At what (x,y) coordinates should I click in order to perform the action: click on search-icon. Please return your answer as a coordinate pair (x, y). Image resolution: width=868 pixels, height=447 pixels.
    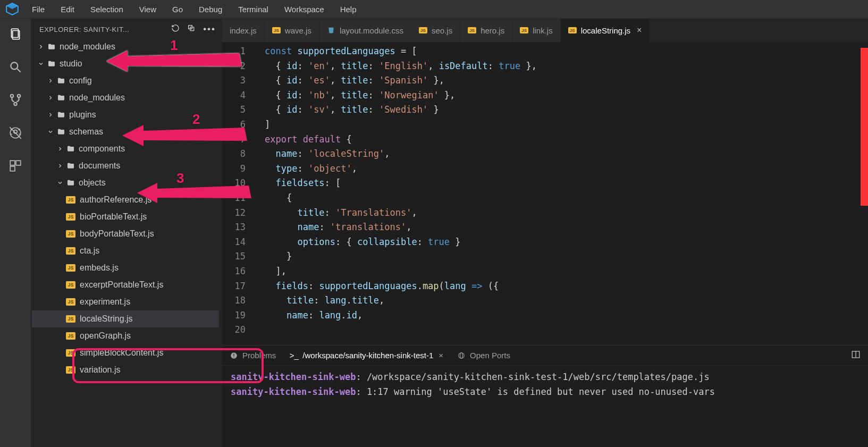
    Looking at the image, I should click on (15, 67).